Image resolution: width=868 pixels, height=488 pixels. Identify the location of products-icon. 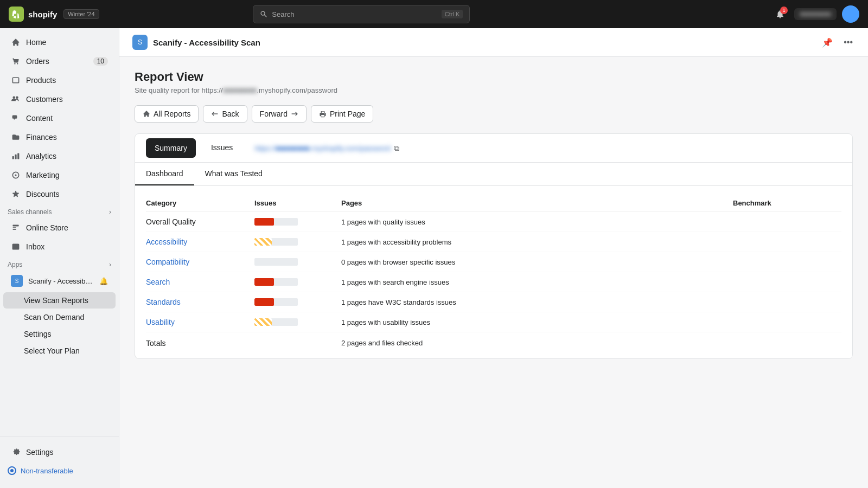
(16, 80).